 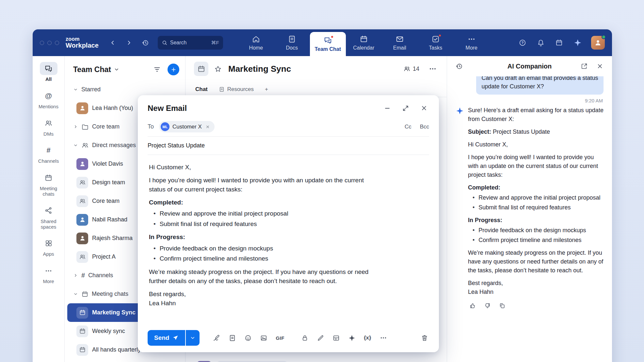 What do you see at coordinates (208, 127) in the screenshot?
I see `remove-recipient-button` at bounding box center [208, 127].